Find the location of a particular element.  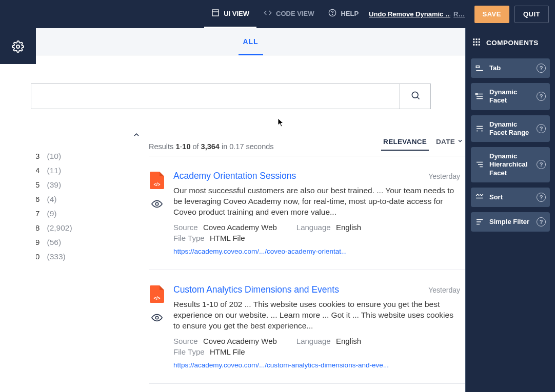

code-view-tab: CODE VIEW is located at coordinates (289, 14).